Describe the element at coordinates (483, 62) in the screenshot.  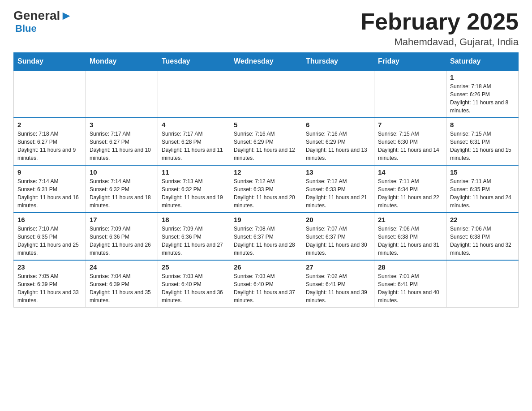
I see `col-saturday: Saturday` at that location.